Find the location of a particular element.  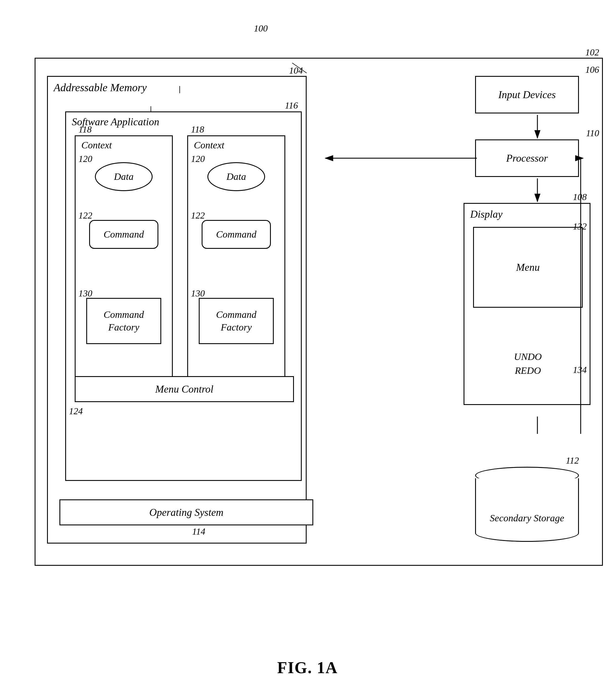

ref-122b: 122 is located at coordinates (198, 216).